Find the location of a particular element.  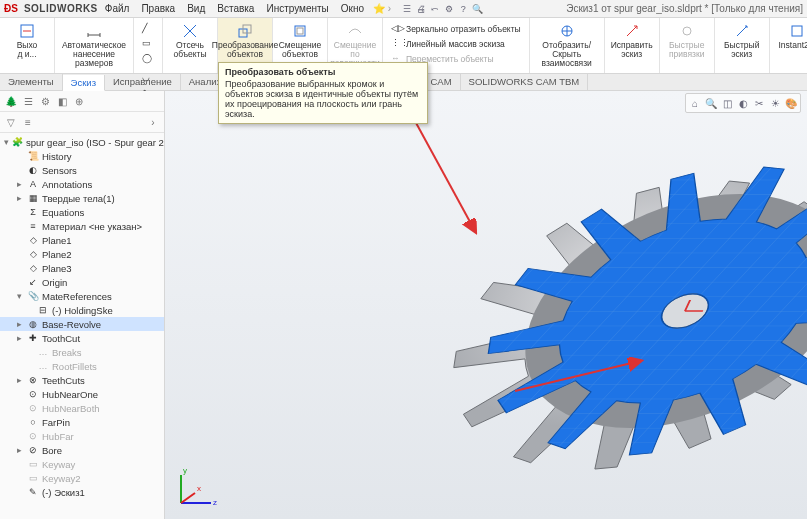

tab-features: Элементы is located at coordinates (32, 82).